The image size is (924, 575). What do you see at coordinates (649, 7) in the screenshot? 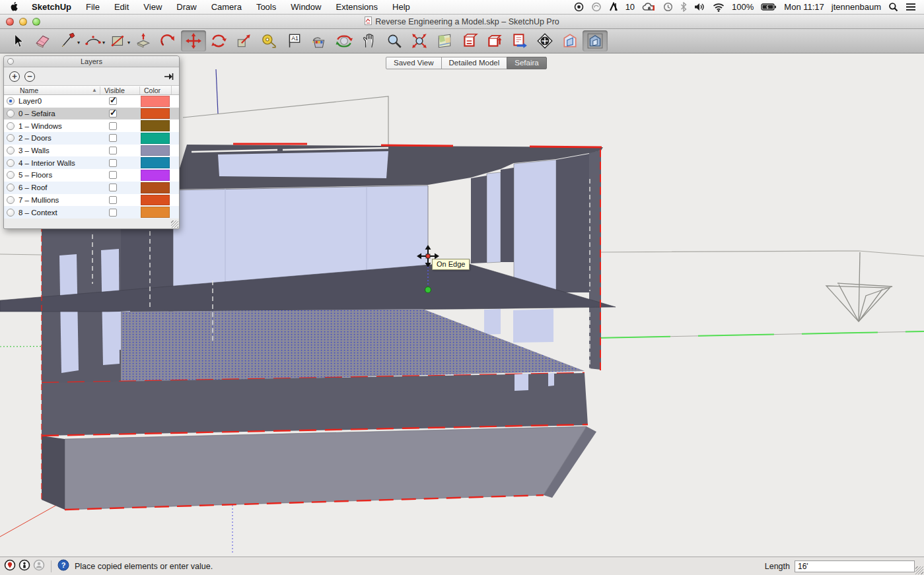
I see `backup-cloud-icon` at bounding box center [649, 7].